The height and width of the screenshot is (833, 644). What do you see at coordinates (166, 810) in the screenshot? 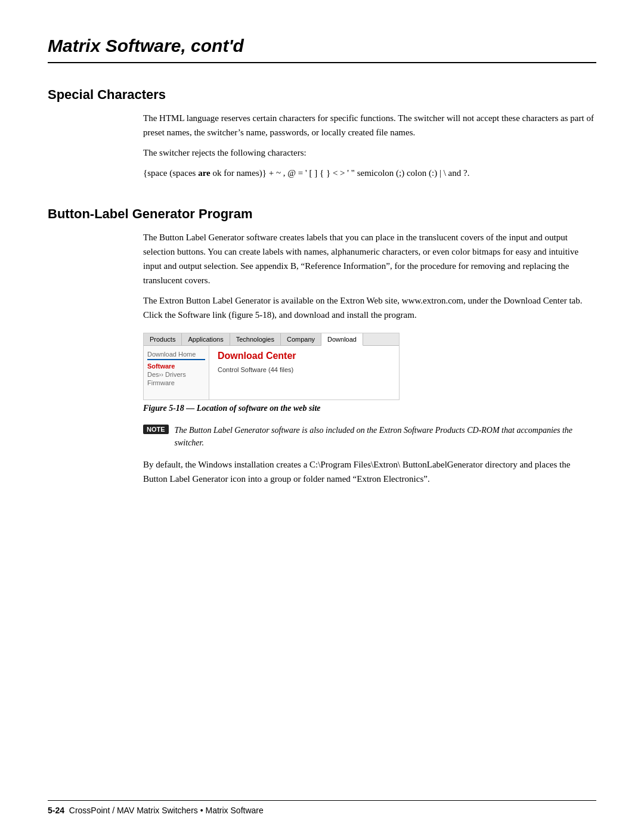
I see `footer-description: CrossPoint / MAV Matrix Switchers • Matr…` at bounding box center [166, 810].